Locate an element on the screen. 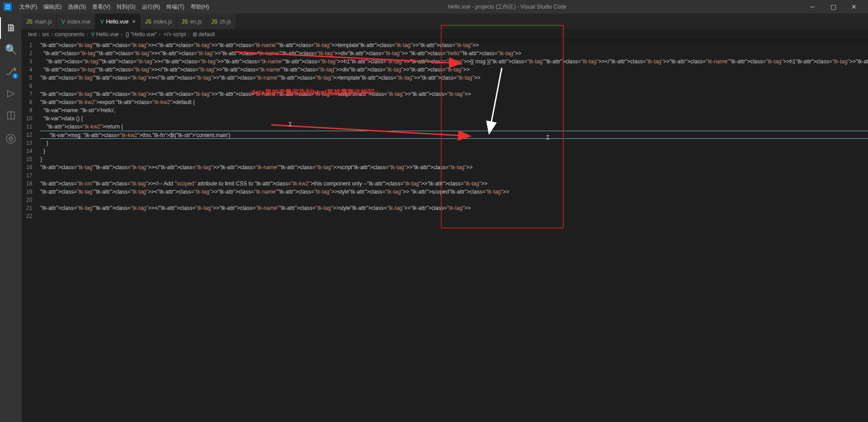  extensions-icon: ◫ is located at coordinates (11, 115).